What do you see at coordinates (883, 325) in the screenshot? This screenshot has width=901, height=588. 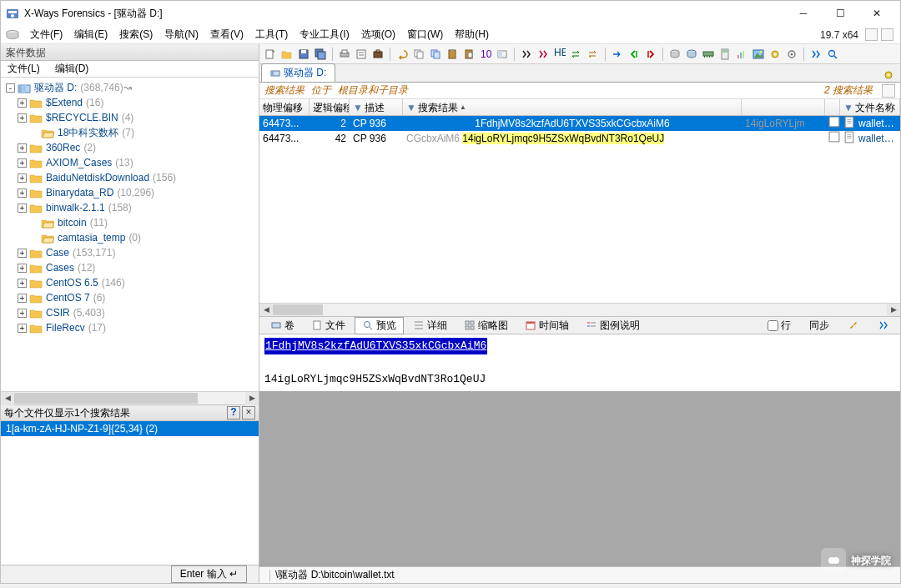 I see `dtab-find-icon` at bounding box center [883, 325].